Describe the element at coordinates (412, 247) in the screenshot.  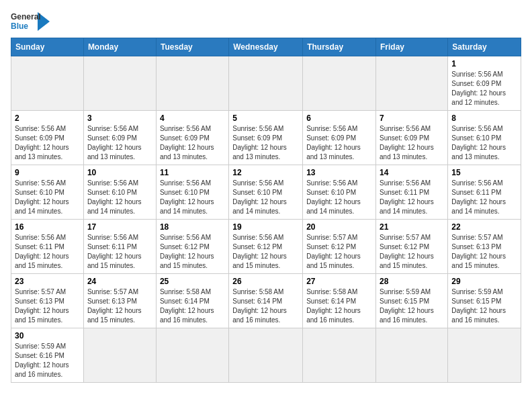
I see `calendar-cell: 21Sunrise: 5:57 AM Sunset: 6:12 PM Dayli…` at that location.